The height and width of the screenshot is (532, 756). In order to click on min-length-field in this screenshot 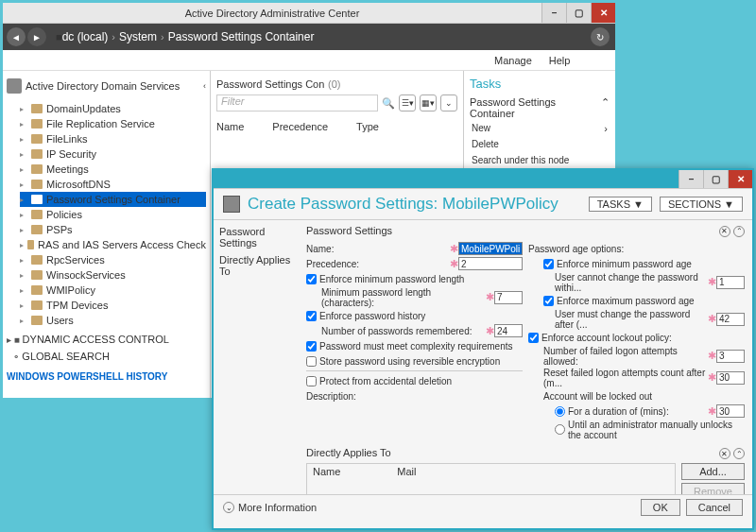, I will do `click(508, 298)`.